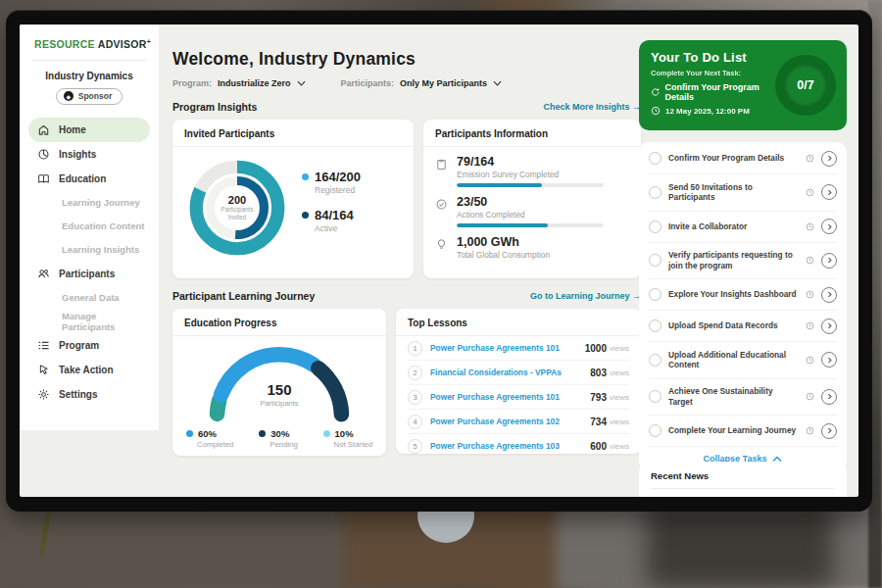 This screenshot has height=588, width=882. What do you see at coordinates (89, 226) in the screenshot?
I see `sidebar-item-education-content: Education Content` at bounding box center [89, 226].